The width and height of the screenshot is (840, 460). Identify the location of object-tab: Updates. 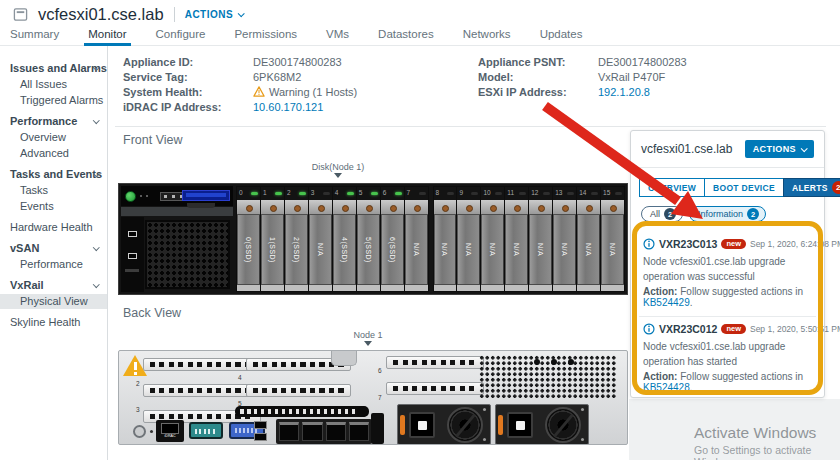
(562, 36).